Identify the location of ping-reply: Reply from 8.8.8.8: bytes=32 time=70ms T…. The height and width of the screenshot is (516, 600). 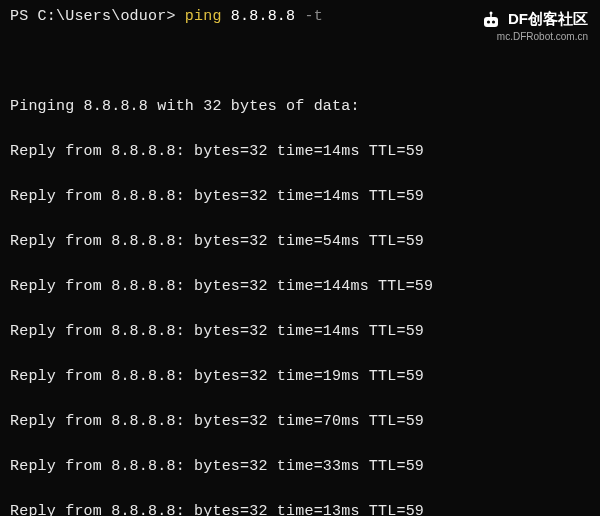
(300, 422).